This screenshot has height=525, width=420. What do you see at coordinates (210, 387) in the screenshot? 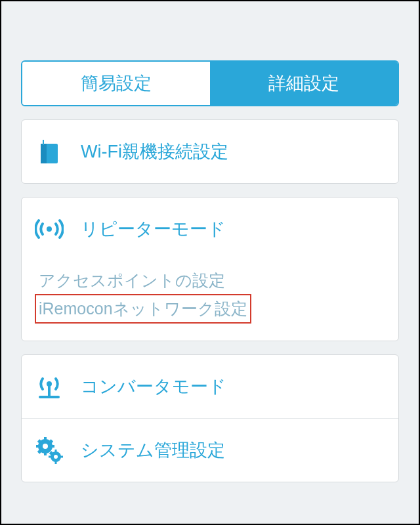
I see `converter-row: コンバータモード` at bounding box center [210, 387].